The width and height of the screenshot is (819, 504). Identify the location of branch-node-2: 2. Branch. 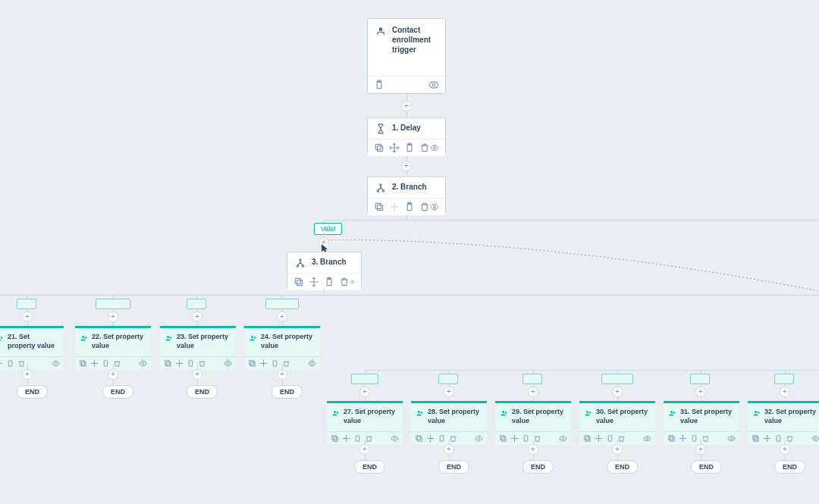
(406, 195).